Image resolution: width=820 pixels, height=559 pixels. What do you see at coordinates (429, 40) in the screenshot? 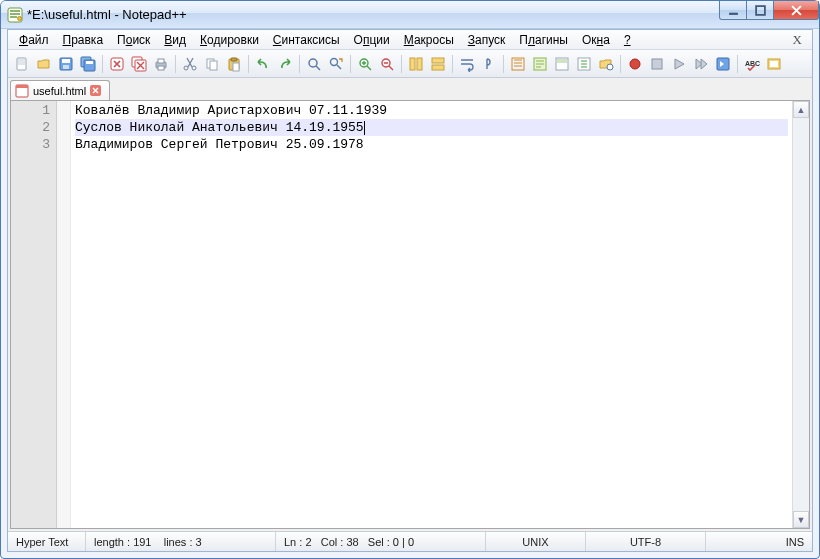
I see `menu-macros: Макросы` at bounding box center [429, 40].